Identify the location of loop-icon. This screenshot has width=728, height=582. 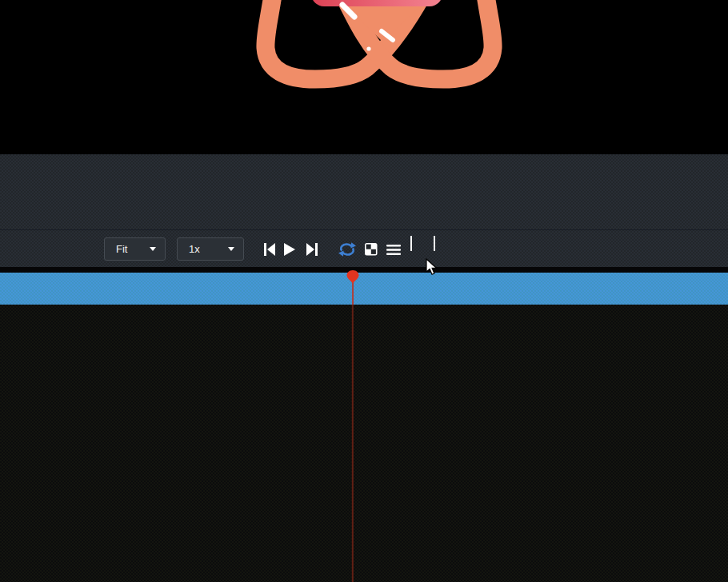
(347, 249).